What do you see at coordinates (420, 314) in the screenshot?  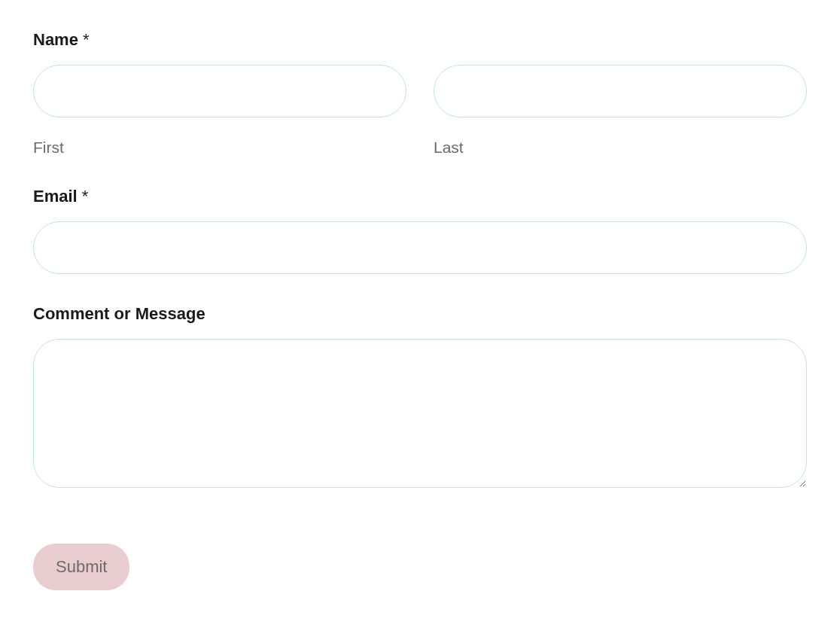 I see `message-label: Comment or Message` at bounding box center [420, 314].